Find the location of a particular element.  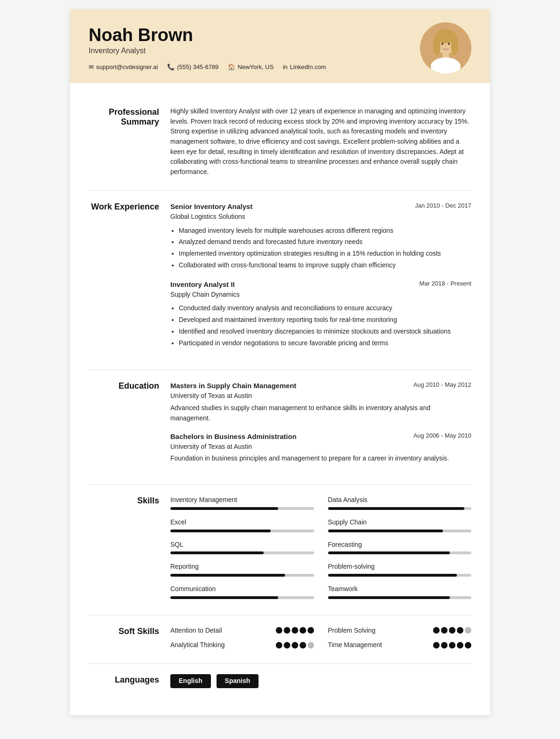

language-tag: Spanish is located at coordinates (238, 681).